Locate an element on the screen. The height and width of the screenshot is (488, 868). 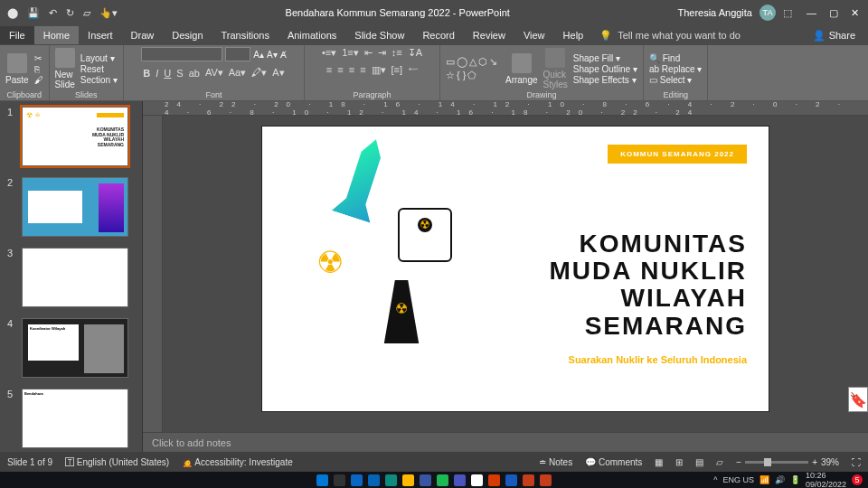
accessibility-check: 🙍 Accessibility: Investigate is located at coordinates (237, 463).